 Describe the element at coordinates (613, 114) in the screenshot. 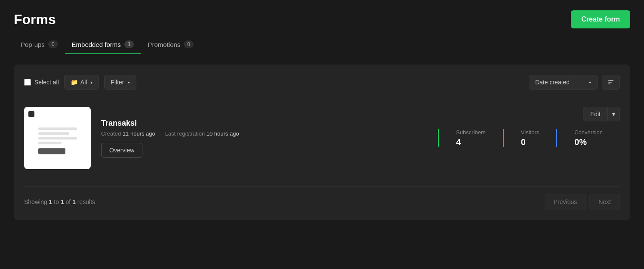

I see `edit-dropdown-chevron-icon: ▾` at that location.